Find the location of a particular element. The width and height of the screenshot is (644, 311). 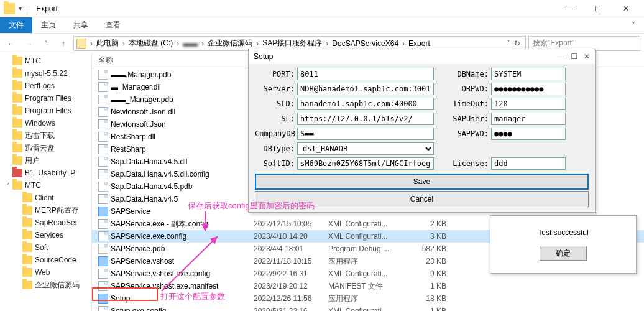

close-button: ✕ is located at coordinates (626, 9).